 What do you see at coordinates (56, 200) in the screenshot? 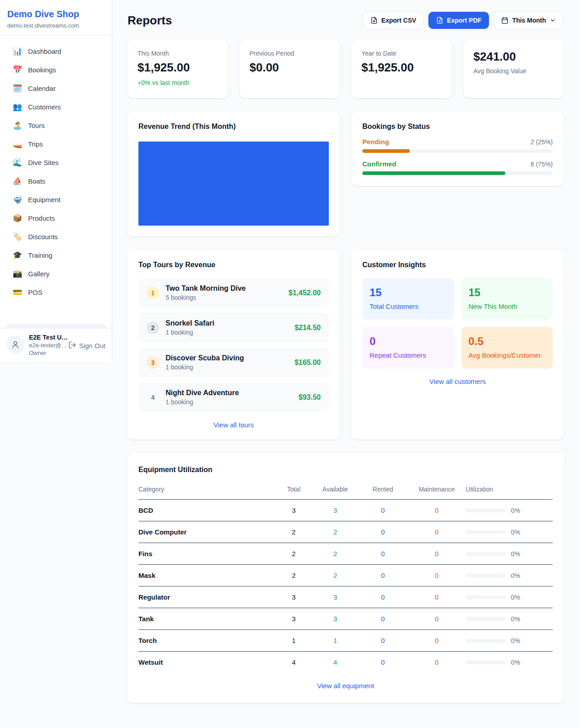
I see `sidebar-item-equipment: 🤿Equipment` at bounding box center [56, 200].